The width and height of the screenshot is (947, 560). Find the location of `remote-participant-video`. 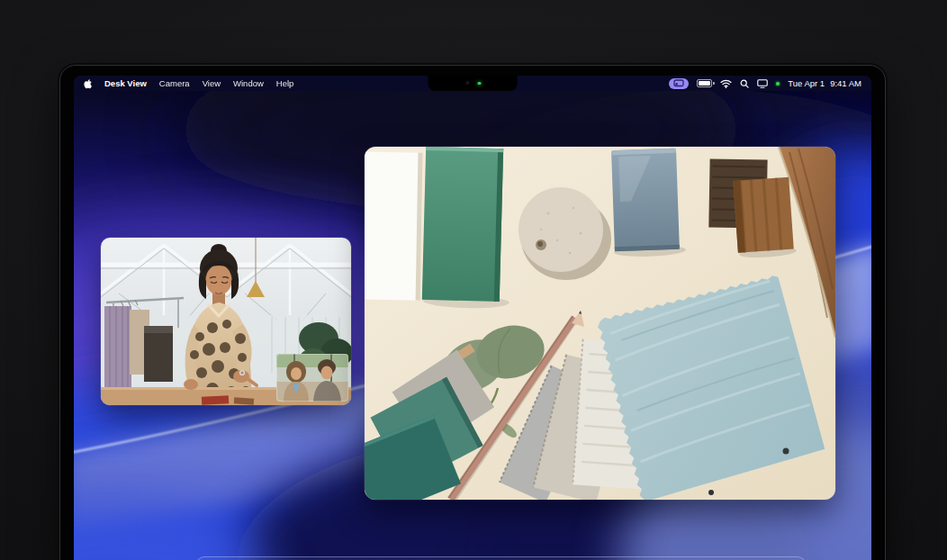

remote-participant-video is located at coordinates (226, 321).